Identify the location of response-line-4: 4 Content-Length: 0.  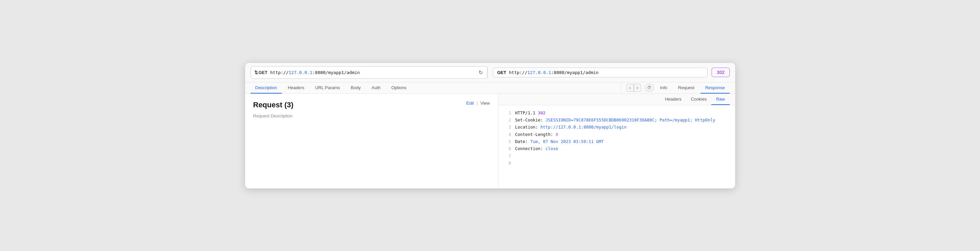
(617, 135).